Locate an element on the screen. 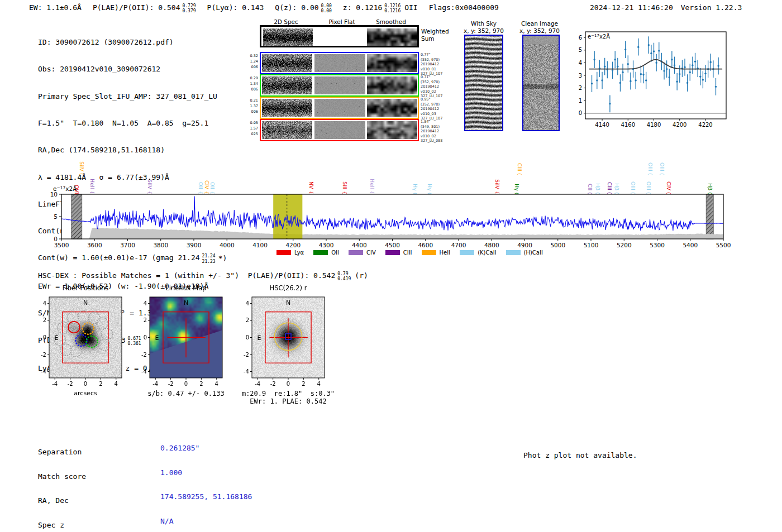  clean-image-title: Clean Image x, y: 352, 970 is located at coordinates (540, 27).